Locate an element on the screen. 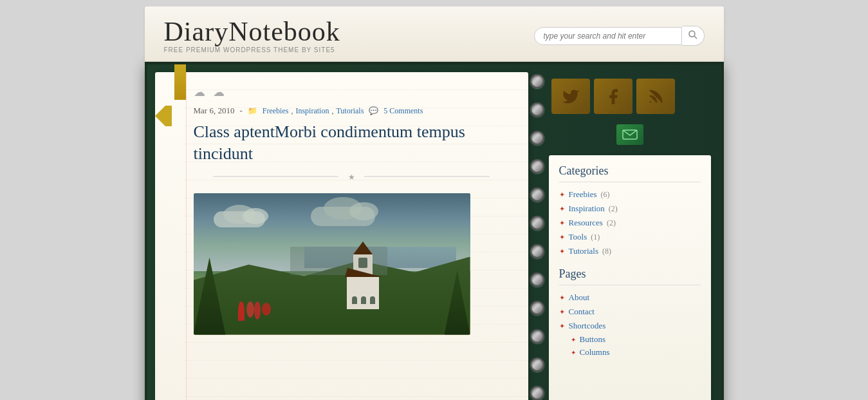  cat-inspiration: Inspiration is located at coordinates (312, 111).